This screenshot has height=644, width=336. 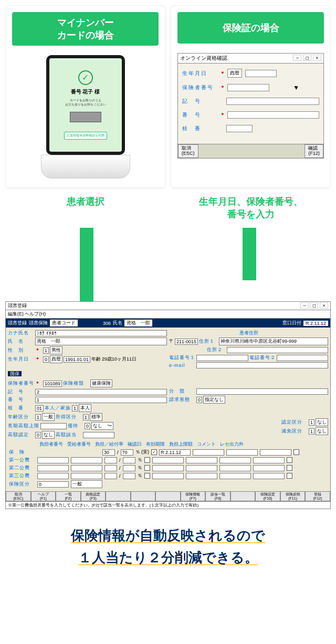 I want to click on tel2-input, so click(x=302, y=358).